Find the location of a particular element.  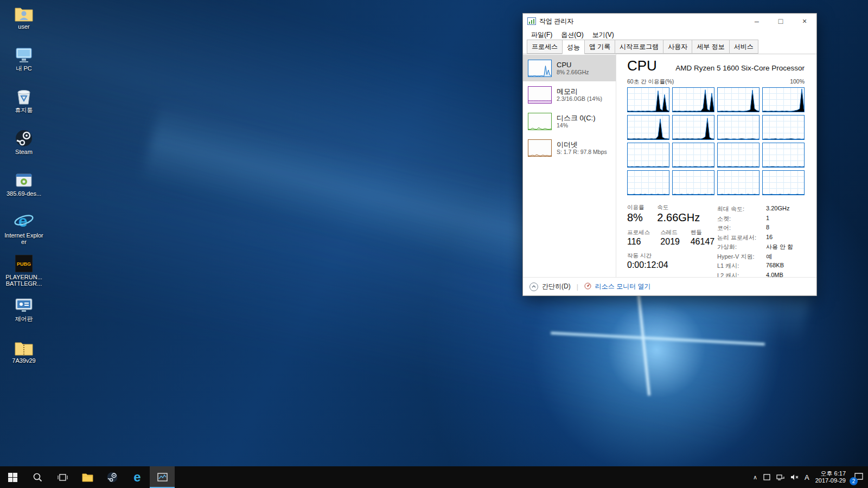

action-center-button: 2 is located at coordinates (858, 477).